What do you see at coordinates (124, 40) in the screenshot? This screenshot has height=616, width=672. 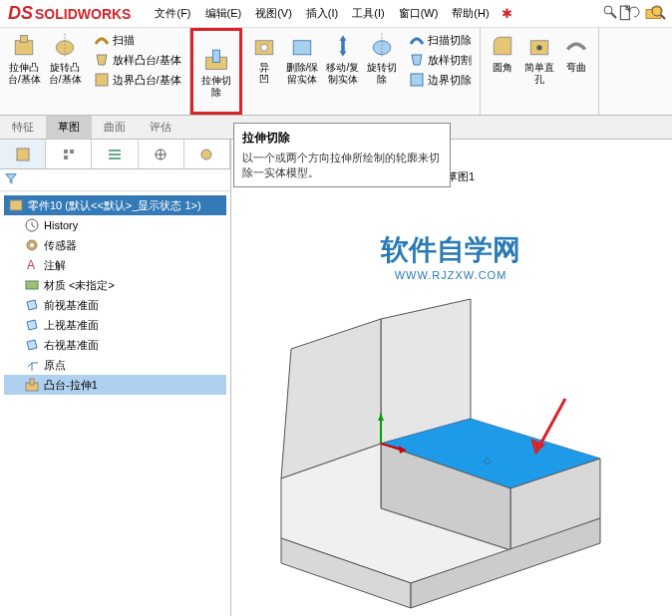 I see `sweep-label: 扫描` at bounding box center [124, 40].